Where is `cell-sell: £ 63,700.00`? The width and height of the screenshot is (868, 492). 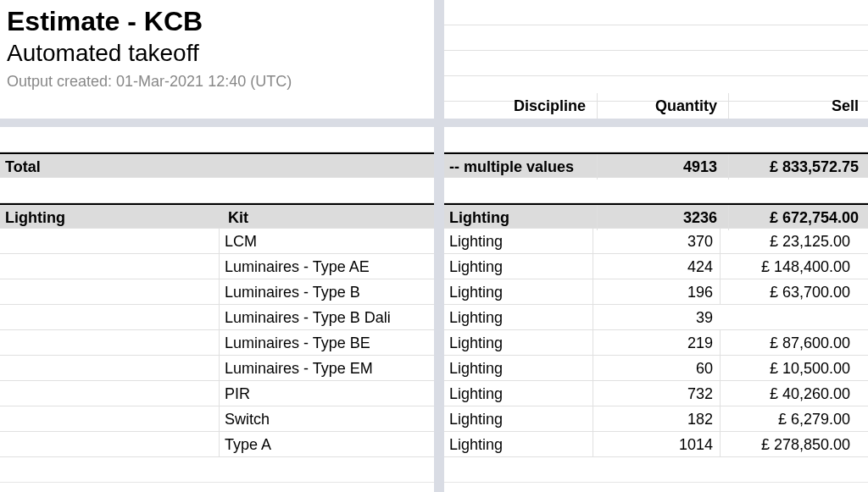 cell-sell: £ 63,700.00 is located at coordinates (788, 292).